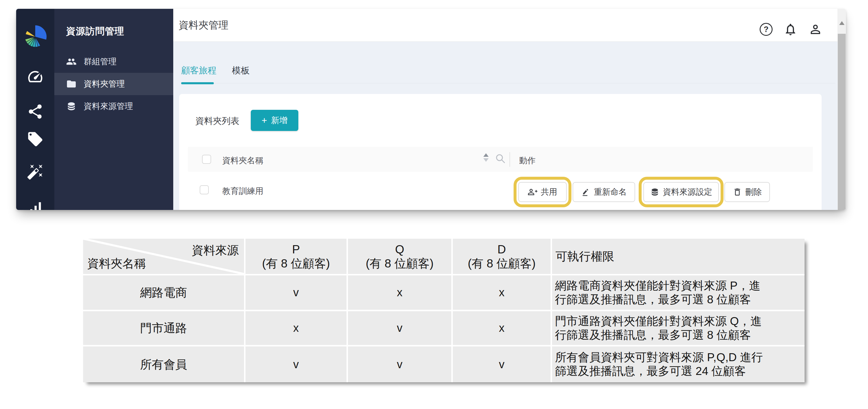 The height and width of the screenshot is (409, 868). What do you see at coordinates (737, 192) in the screenshot?
I see `delete-icon` at bounding box center [737, 192].